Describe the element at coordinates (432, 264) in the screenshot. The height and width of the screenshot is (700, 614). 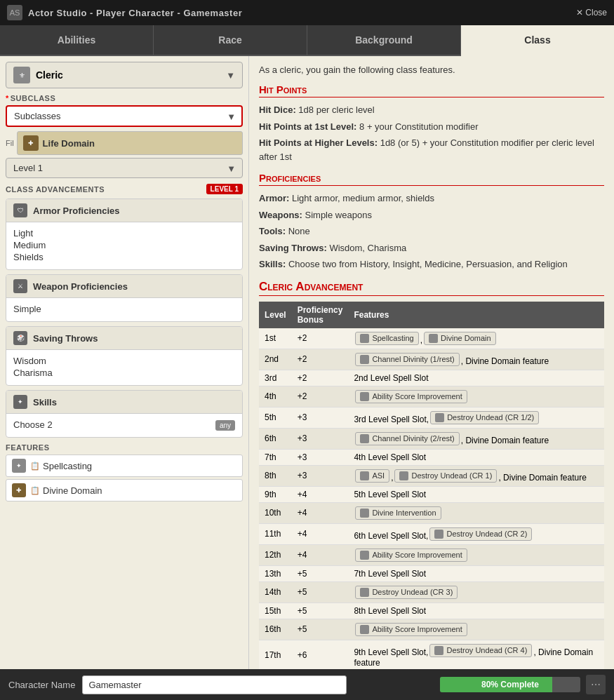
I see `skills-text: Skills: Choose two from History, Insight…` at that location.